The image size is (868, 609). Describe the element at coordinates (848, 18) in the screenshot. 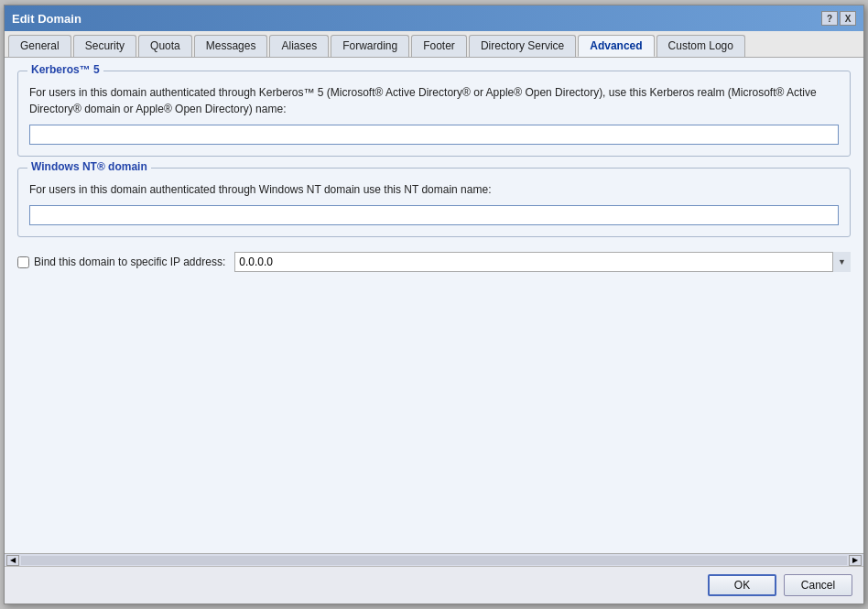

I see `close-button: X` at that location.